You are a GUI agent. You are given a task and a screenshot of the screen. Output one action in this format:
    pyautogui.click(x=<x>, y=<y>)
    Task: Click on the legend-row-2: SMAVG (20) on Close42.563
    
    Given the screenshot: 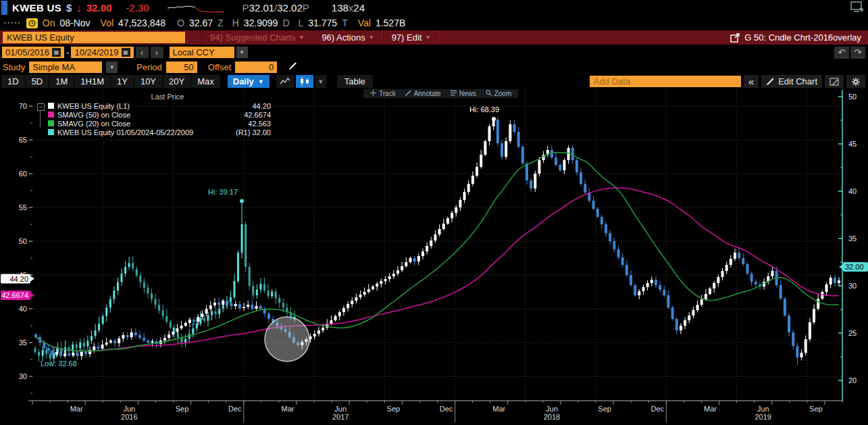 What is the action you would take?
    pyautogui.click(x=154, y=123)
    